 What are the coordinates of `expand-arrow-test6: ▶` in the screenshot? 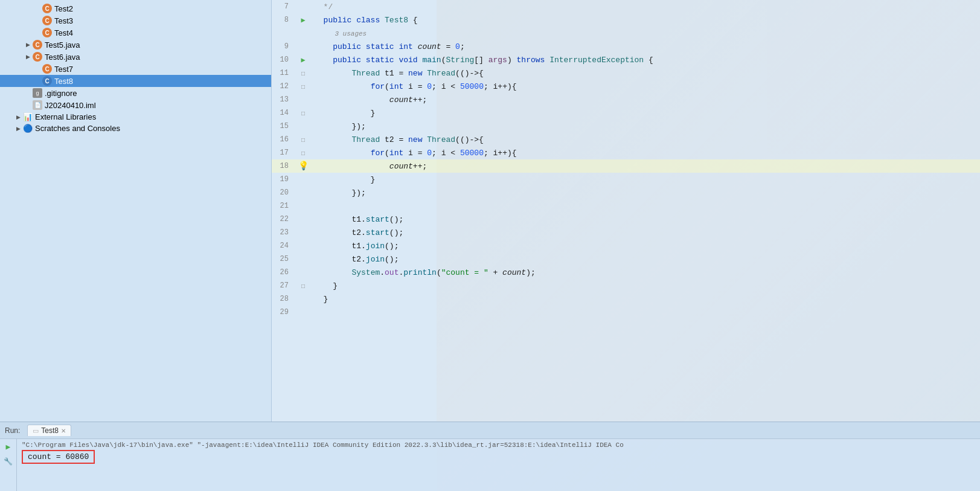 It's located at (28, 57).